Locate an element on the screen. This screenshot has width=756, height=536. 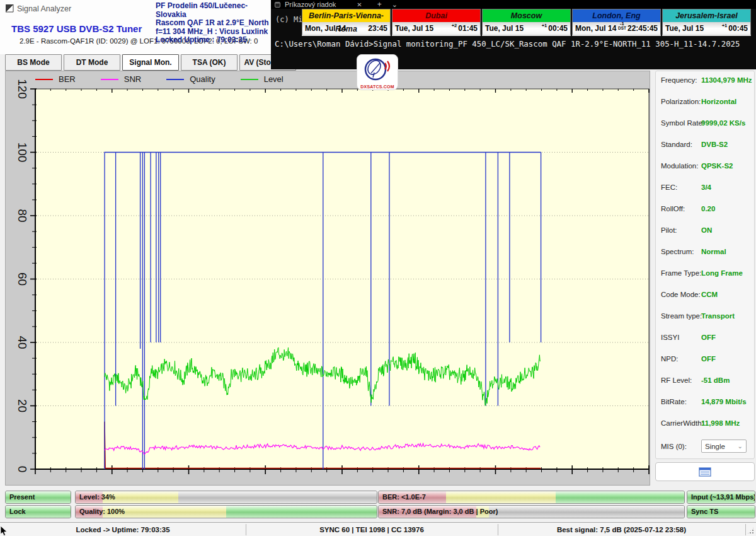
legend-label: Level is located at coordinates (273, 79).